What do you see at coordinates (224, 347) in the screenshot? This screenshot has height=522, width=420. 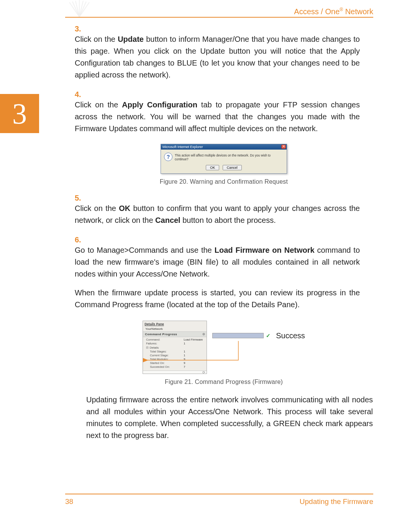 I see `figure-21-panel: Details Pane YourNetwork Command Progres…` at bounding box center [224, 347].